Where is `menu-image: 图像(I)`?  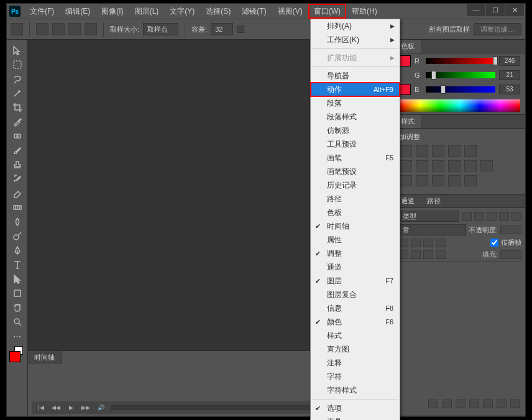
menu-image: 图像(I) is located at coordinates (112, 11).